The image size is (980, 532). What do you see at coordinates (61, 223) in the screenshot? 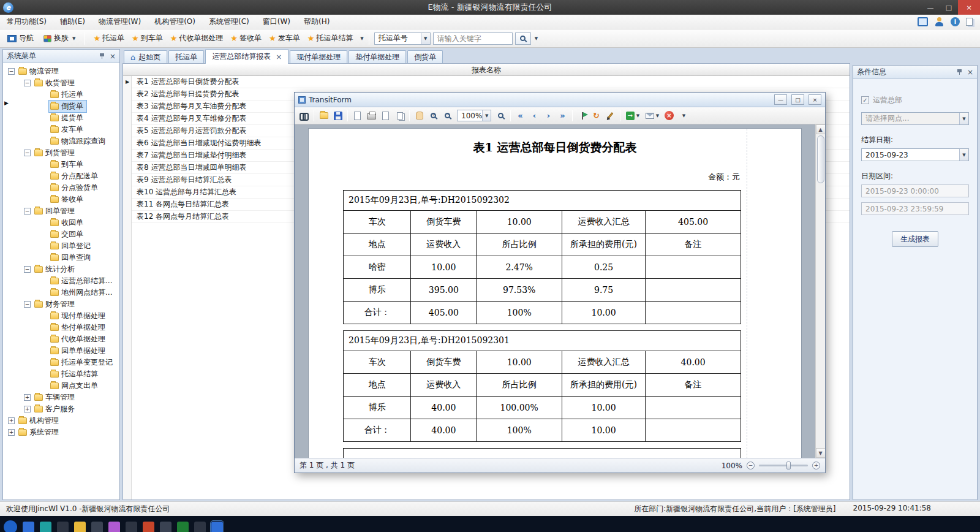
I see `tree-item: 收回单` at bounding box center [61, 223].